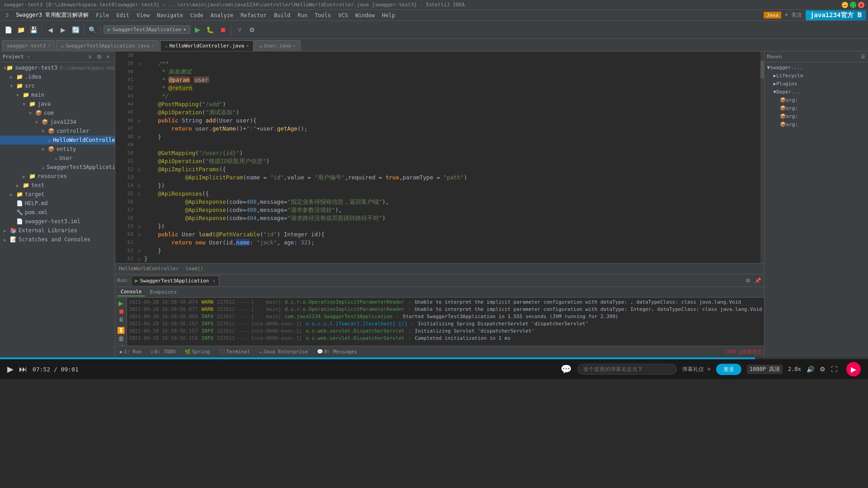 Image resolution: width=868 pixels, height=488 pixels. What do you see at coordinates (282, 15) in the screenshot?
I see `menu-build: Build` at bounding box center [282, 15].